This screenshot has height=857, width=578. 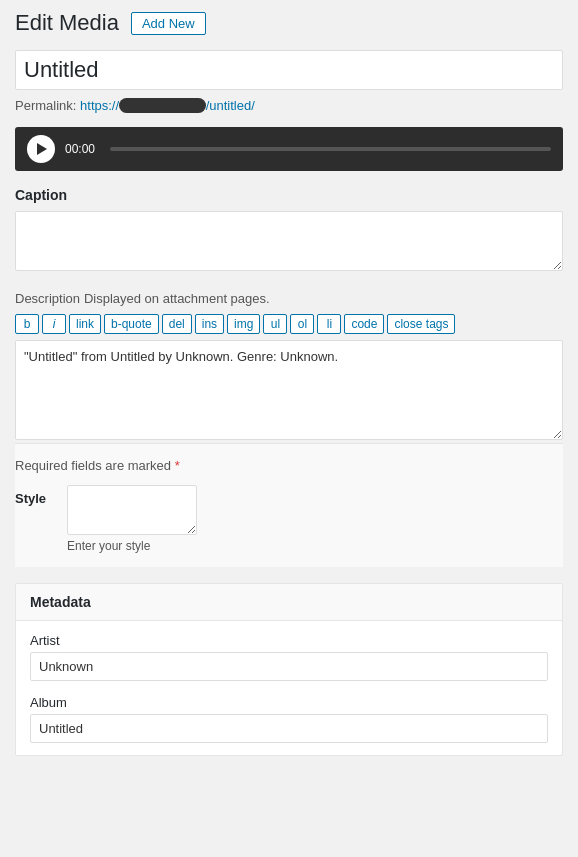 I want to click on editor-toolbar: b i link b-quote del ins img ul ol li co…, so click(x=289, y=324).